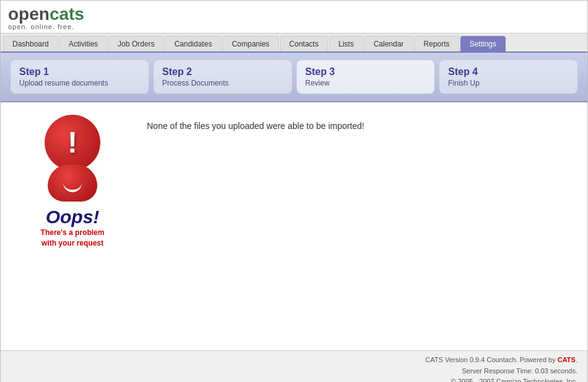  I want to click on step-box-step-4: Step 4Finish Up, so click(508, 77).